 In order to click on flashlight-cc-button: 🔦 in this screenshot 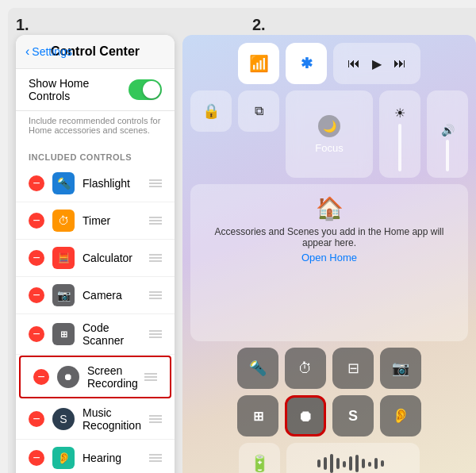, I will do `click(258, 368)`.